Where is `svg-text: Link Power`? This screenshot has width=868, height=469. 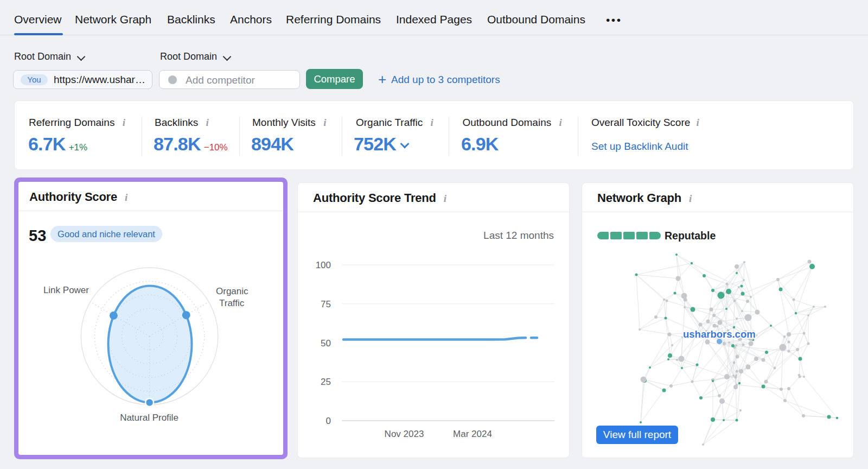 svg-text: Link Power is located at coordinates (66, 290).